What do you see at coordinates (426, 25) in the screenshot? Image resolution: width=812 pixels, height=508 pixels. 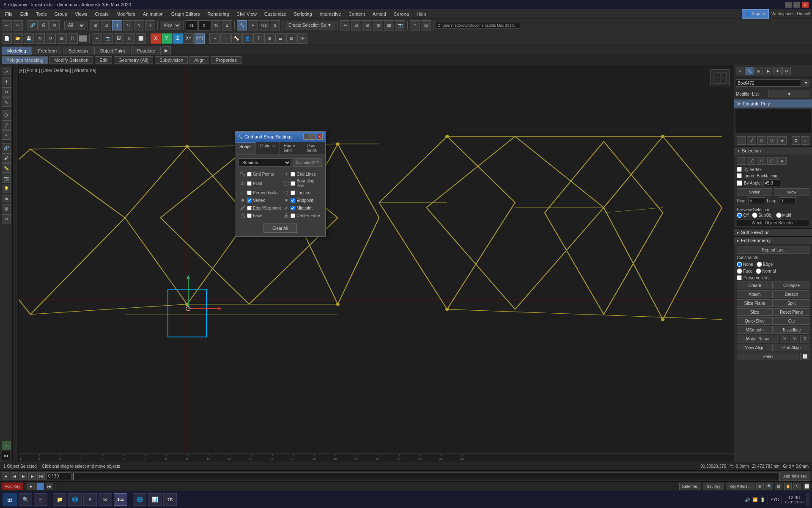 I see `ribbon-toggle: ⊟` at bounding box center [426, 25].